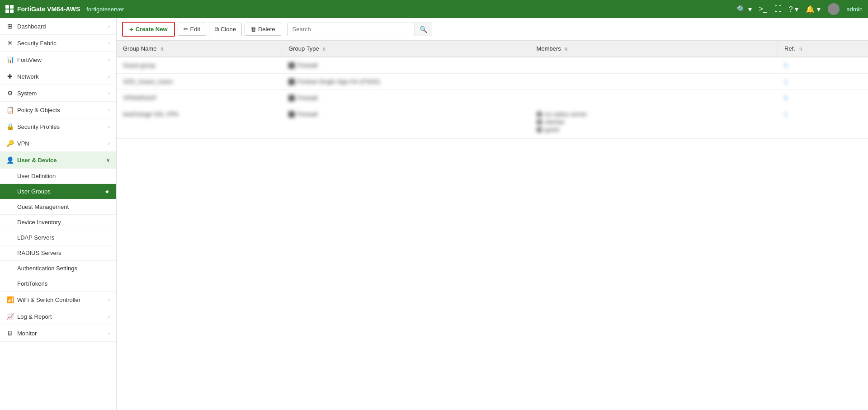 The image size is (868, 410). Describe the element at coordinates (10, 93) in the screenshot. I see `system-icon: ⚙` at that location.